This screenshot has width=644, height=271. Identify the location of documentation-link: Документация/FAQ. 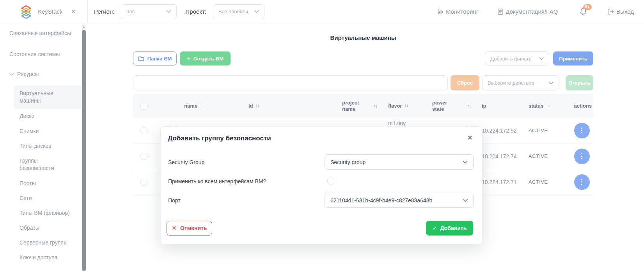
(528, 12).